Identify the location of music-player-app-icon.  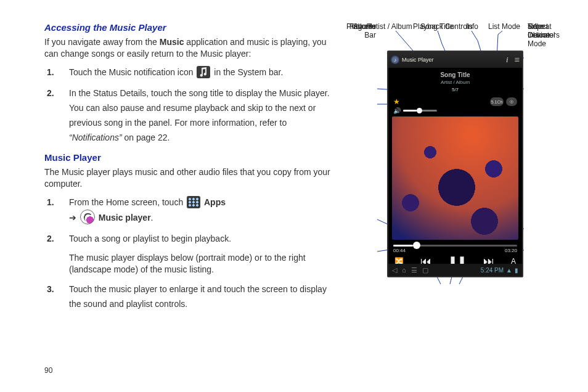
(88, 217).